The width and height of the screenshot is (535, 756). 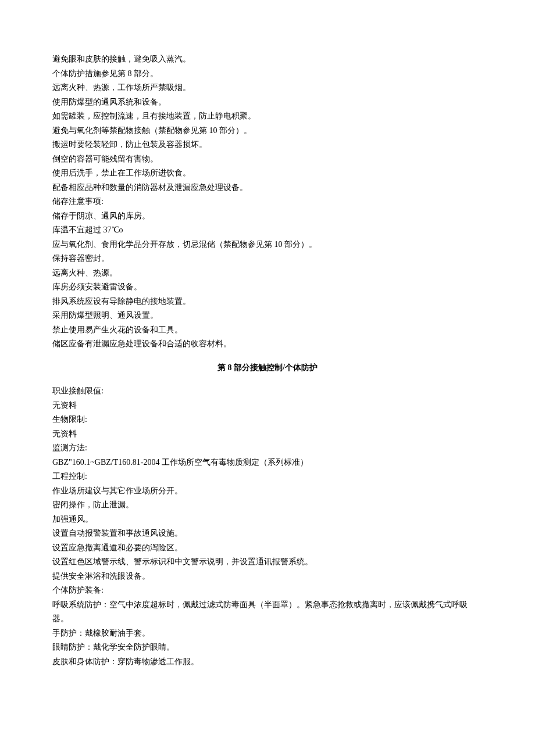 I want to click on engineering-heading: 工程控制:, so click(x=268, y=476).